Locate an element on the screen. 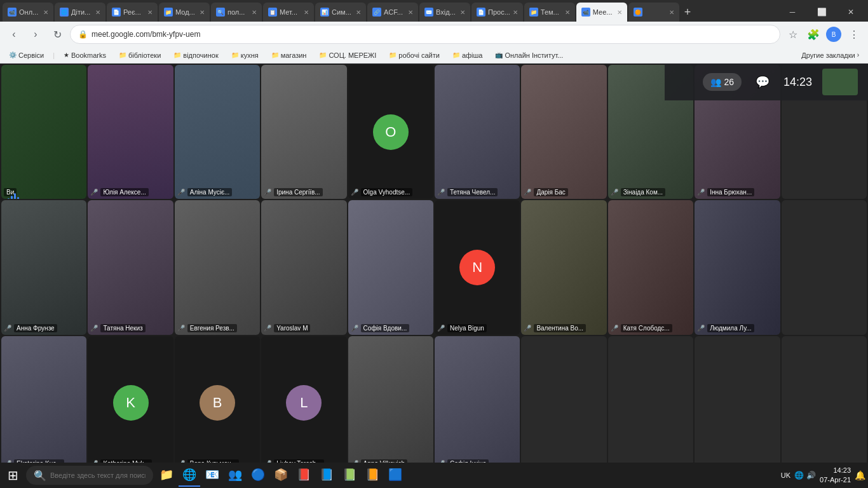 The width and height of the screenshot is (868, 488). bookmark-rest: 📁 відпочинок is located at coordinates (196, 55).